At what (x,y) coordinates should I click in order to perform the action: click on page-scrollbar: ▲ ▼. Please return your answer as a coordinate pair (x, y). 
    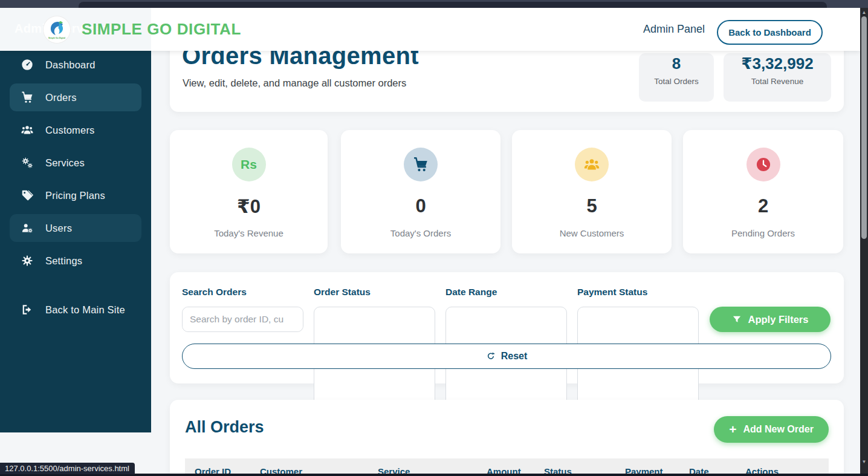
    Looking at the image, I should click on (864, 242).